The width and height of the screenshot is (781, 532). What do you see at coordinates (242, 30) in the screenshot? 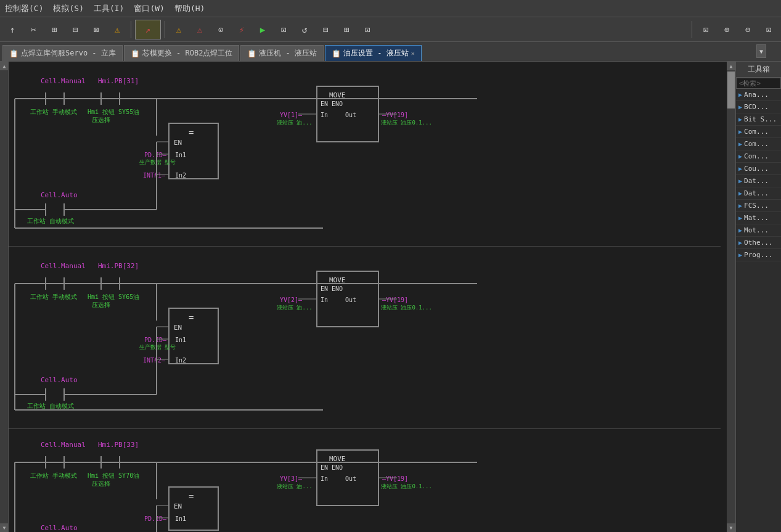
I see `toolbar-btn-lightning: ⚡` at bounding box center [242, 30].